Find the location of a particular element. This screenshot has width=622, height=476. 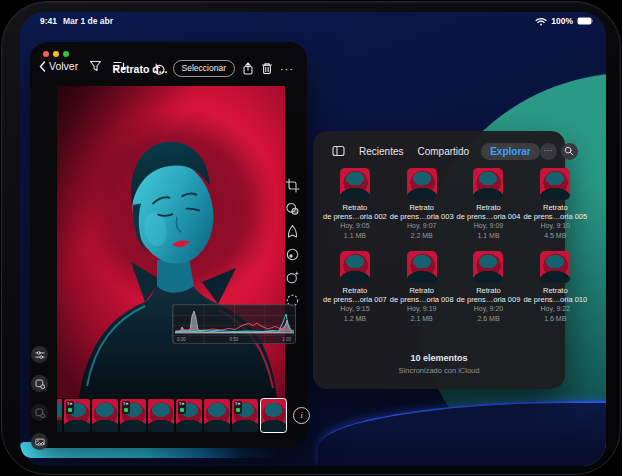

file-item: Retratode prens…oria 009 Hoy, 9:20 2.6 M… is located at coordinates (489, 287).